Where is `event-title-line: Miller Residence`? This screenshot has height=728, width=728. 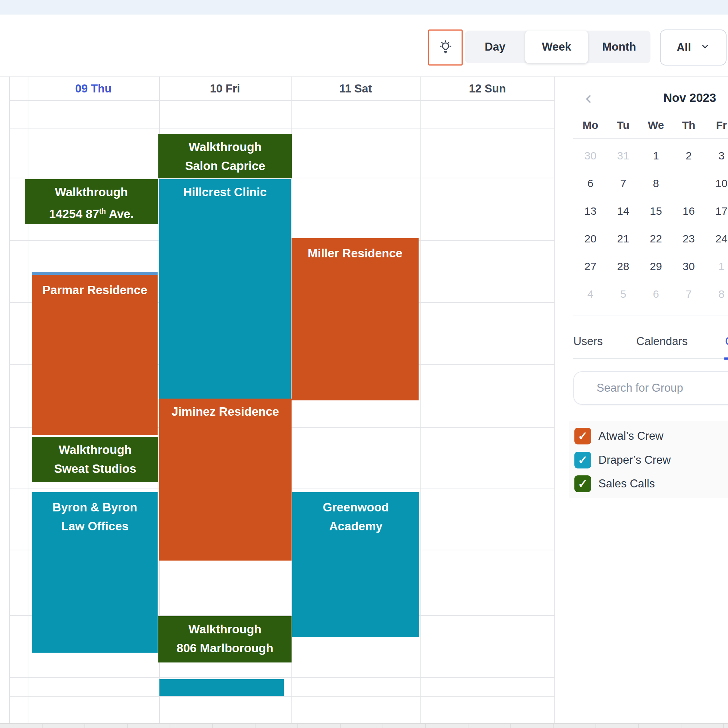
event-title-line: Miller Residence is located at coordinates (355, 253).